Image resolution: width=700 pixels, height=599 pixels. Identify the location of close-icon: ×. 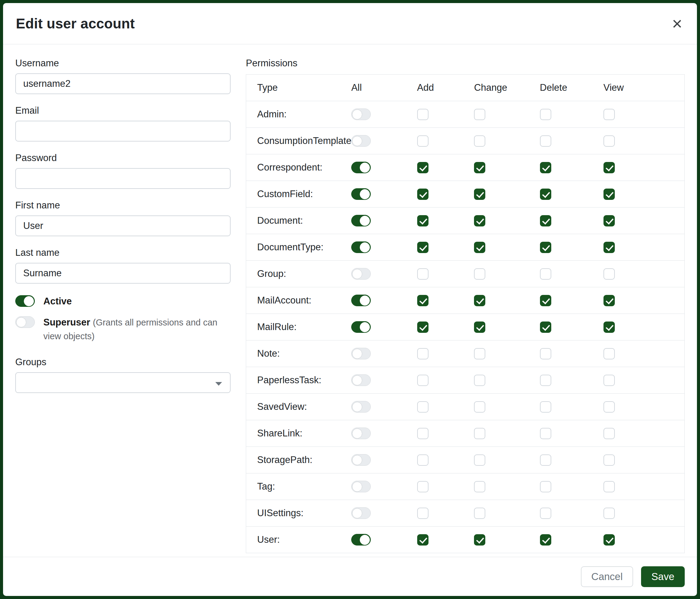
(677, 24).